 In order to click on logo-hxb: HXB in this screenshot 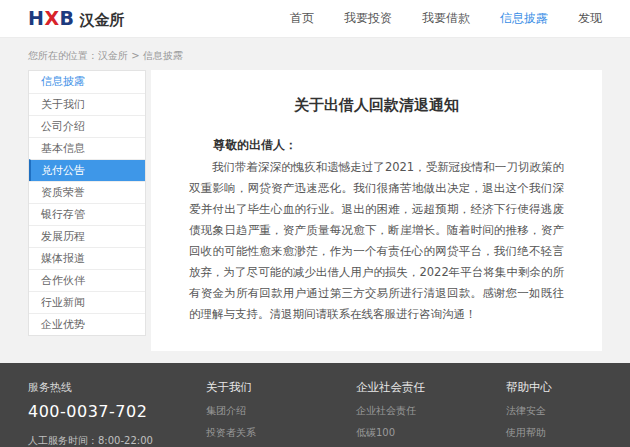, I will do `click(52, 18)`.